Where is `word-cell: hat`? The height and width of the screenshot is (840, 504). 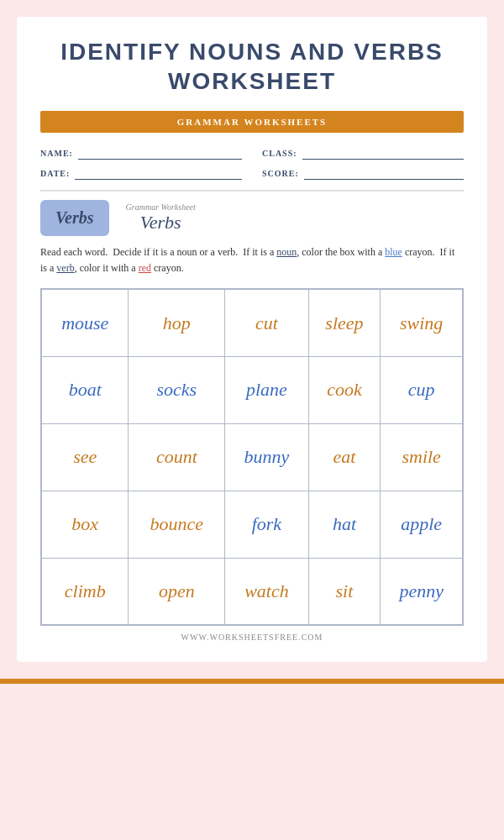 word-cell: hat is located at coordinates (344, 524).